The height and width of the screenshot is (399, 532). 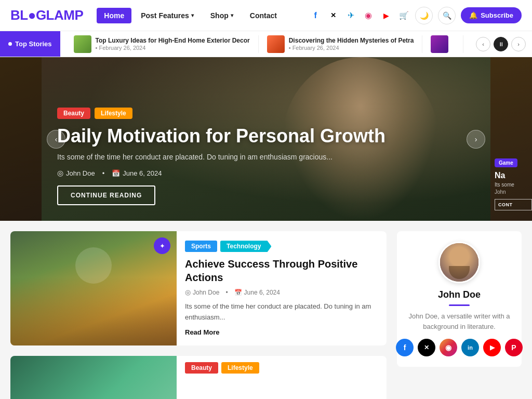 What do you see at coordinates (19, 15) in the screenshot?
I see `logo-text-black: BL` at bounding box center [19, 15].